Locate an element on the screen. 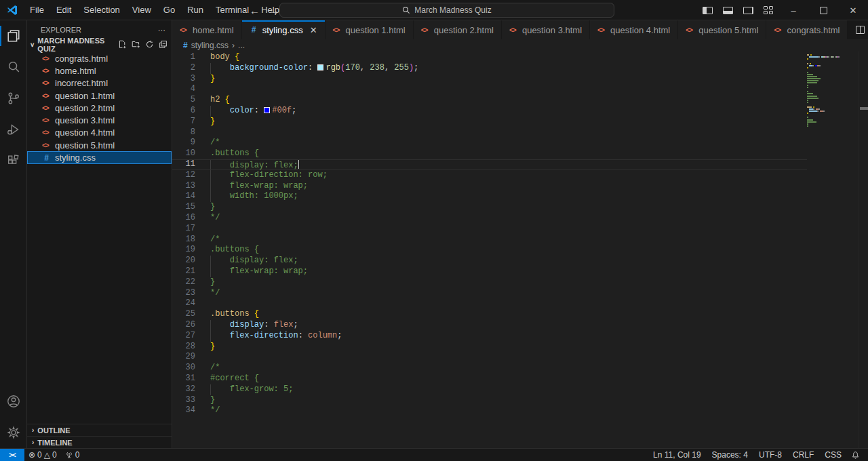 The width and height of the screenshot is (868, 461). toggle-secondary-sidebar-icon is located at coordinates (748, 10).